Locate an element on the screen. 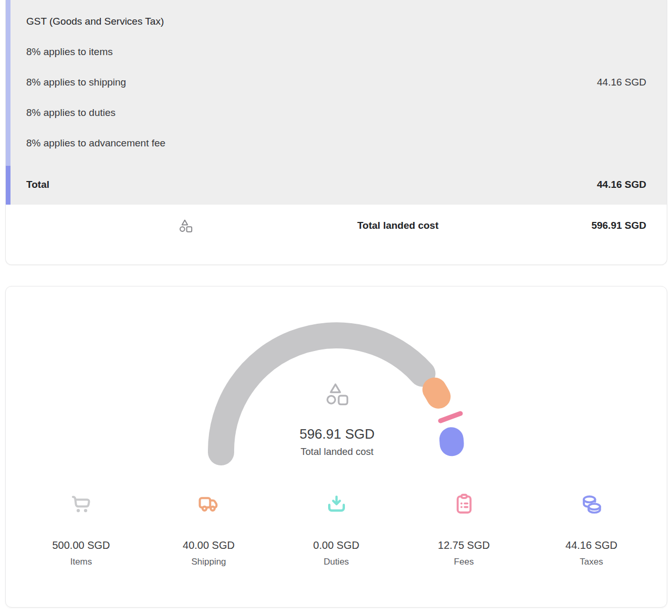 This screenshot has height=616, width=672. tax-line-row: 8% applies to items is located at coordinates (336, 52).